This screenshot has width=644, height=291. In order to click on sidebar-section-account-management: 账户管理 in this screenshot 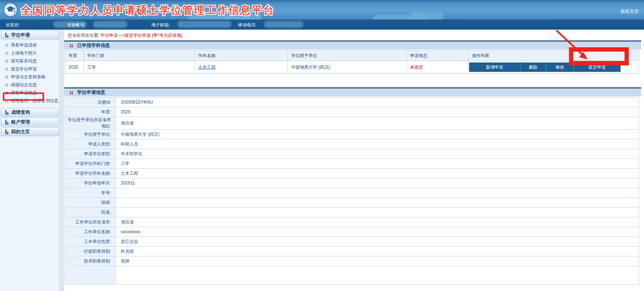, I will do `click(30, 122)`.